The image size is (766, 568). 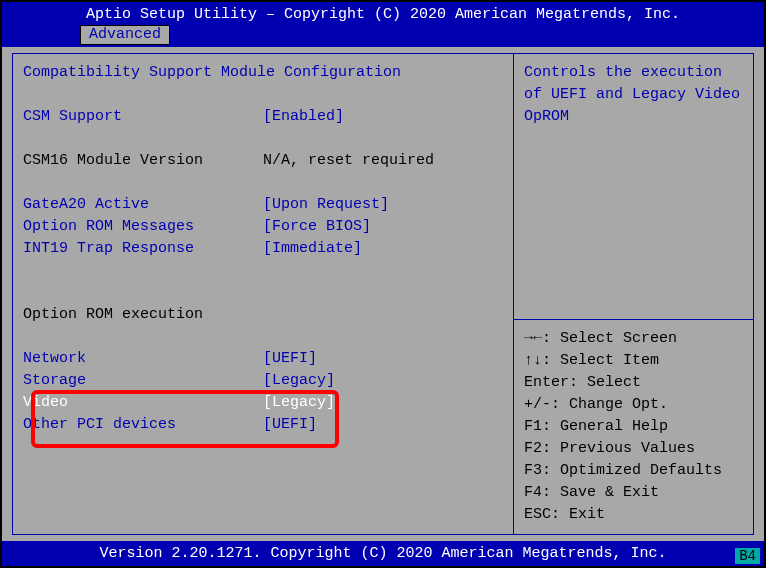 I want to click on video-value: [Legacy], so click(x=299, y=403).